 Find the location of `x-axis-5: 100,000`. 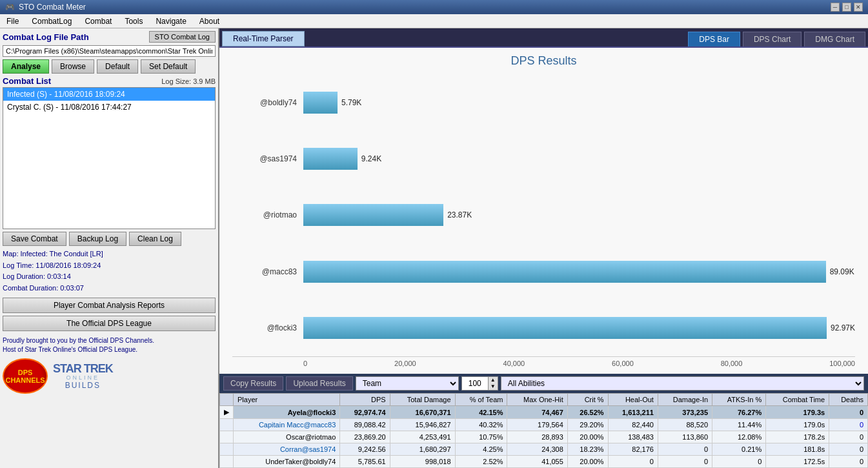

x-axis-5: 100,000 is located at coordinates (842, 363).